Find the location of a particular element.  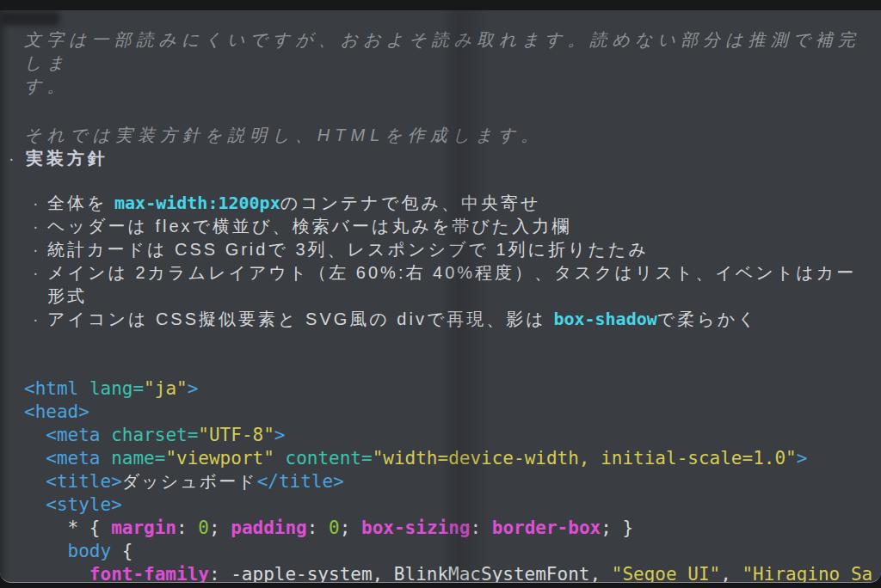

code-line: * { margin: 0; padding: 0; box-sizing: b… is located at coordinates (453, 528).